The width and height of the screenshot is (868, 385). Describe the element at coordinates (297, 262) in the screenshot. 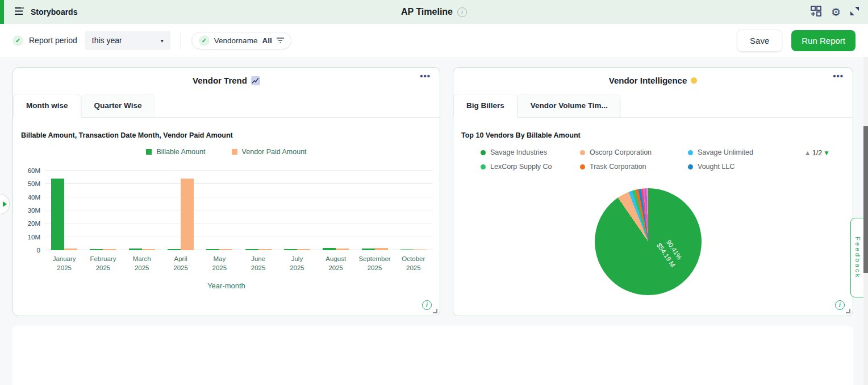

I see `x-tick-label: July2025` at that location.